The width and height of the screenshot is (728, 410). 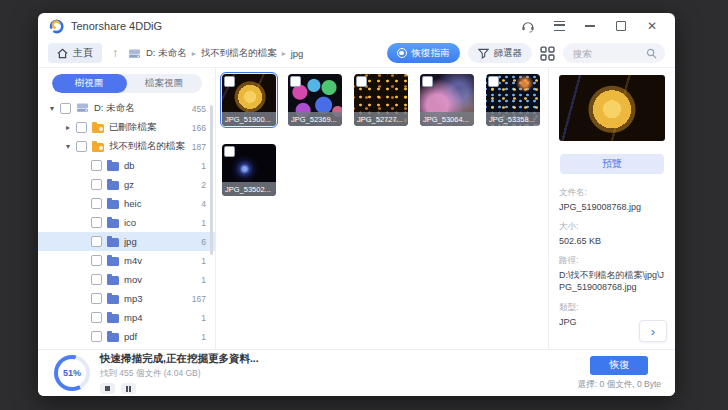 I want to click on scan-progress-ring: 51%, so click(x=72, y=373).